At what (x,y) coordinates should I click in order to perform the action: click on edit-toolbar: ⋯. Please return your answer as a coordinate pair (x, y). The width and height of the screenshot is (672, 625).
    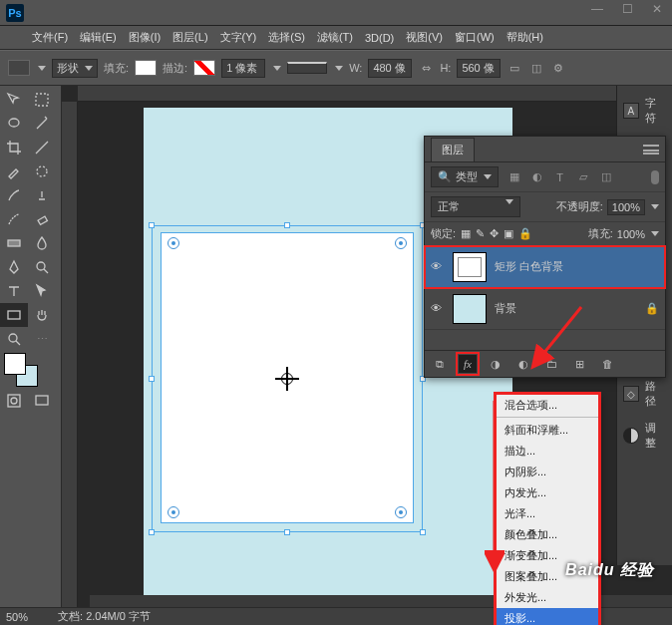
    Looking at the image, I should click on (42, 339).